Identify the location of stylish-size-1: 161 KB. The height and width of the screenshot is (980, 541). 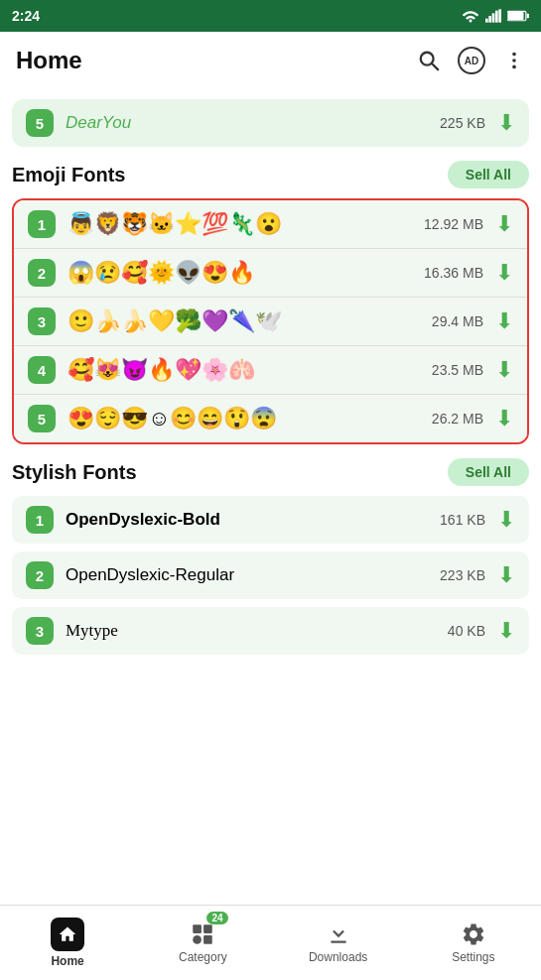
(463, 520).